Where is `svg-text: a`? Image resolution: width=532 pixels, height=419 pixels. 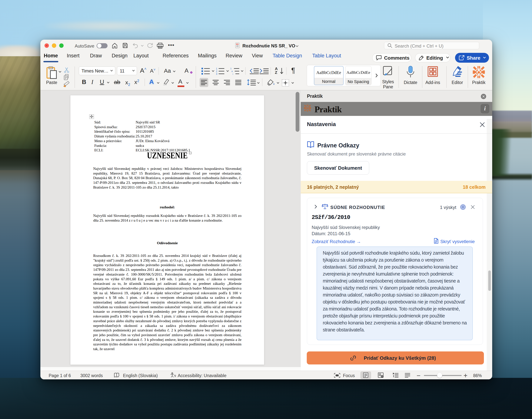 svg-text: a is located at coordinates (232, 71).